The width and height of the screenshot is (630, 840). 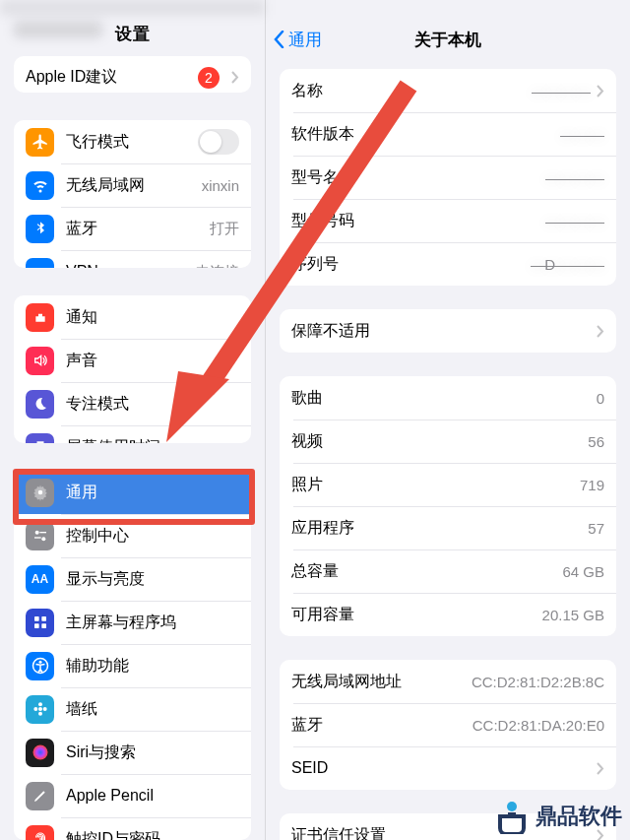 What do you see at coordinates (448, 768) in the screenshot?
I see `seid-row: SEID` at bounding box center [448, 768].